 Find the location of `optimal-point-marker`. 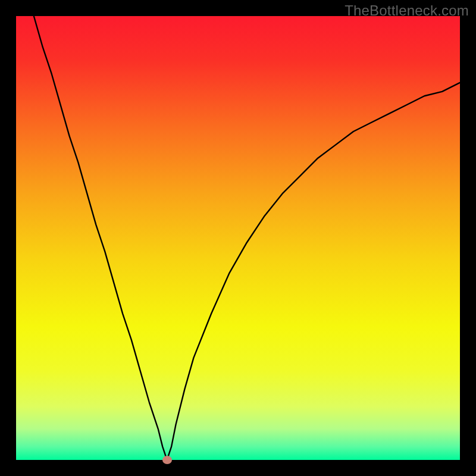

optimal-point-marker is located at coordinates (167, 460).